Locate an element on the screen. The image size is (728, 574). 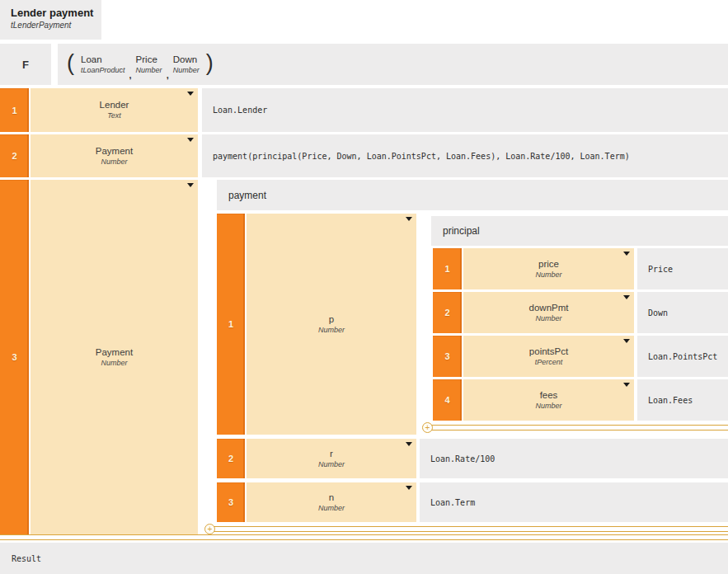
variable-type: tPercent is located at coordinates (549, 363).